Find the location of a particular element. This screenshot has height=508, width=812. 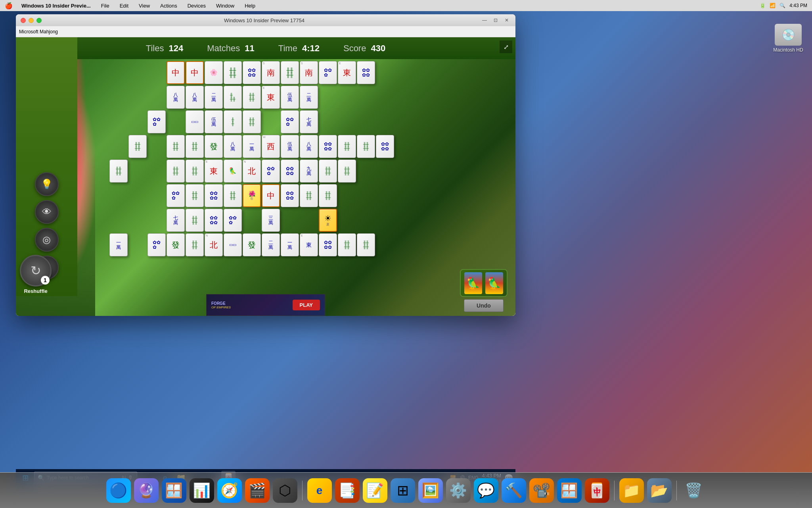

tile-summer: ☀夏 is located at coordinates (328, 220).